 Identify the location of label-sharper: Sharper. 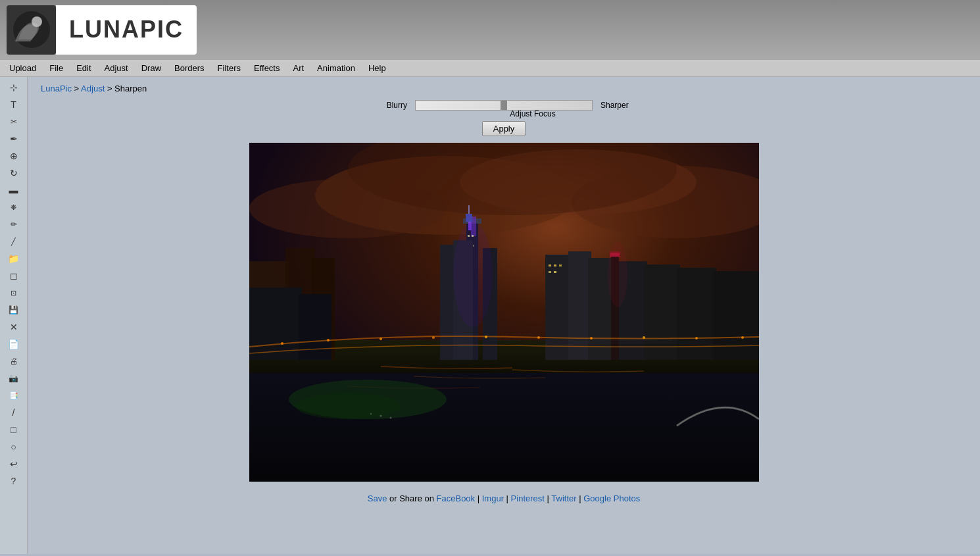
(627, 105).